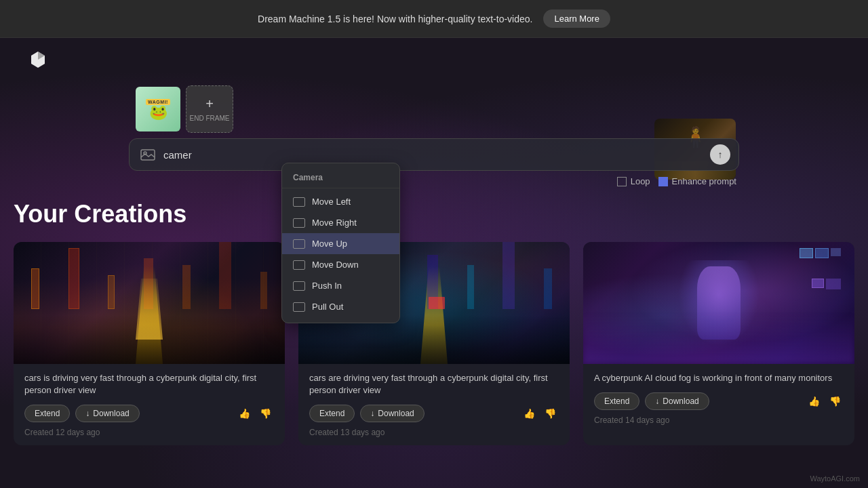 The height and width of the screenshot is (488, 868). Describe the element at coordinates (210, 109) in the screenshot. I see `end-frame-button: + END FRAME` at that location.